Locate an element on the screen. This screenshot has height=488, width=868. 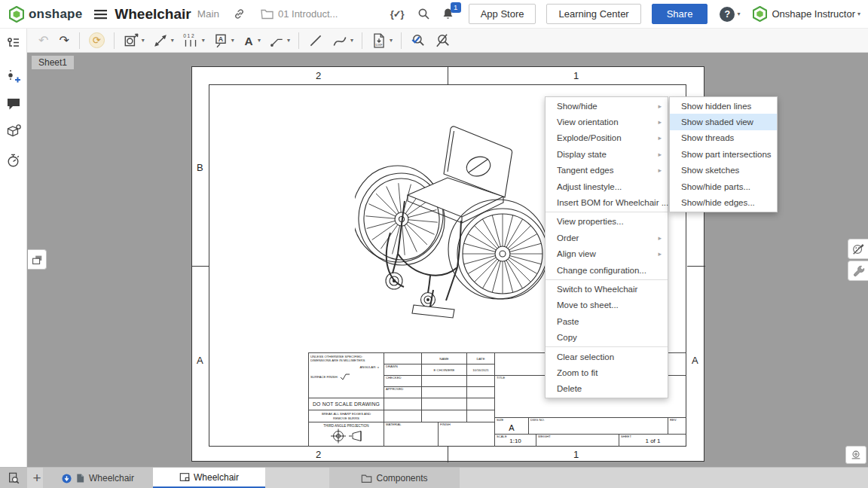
user-account-menu: Onshape Instructor ▾ is located at coordinates (806, 14).